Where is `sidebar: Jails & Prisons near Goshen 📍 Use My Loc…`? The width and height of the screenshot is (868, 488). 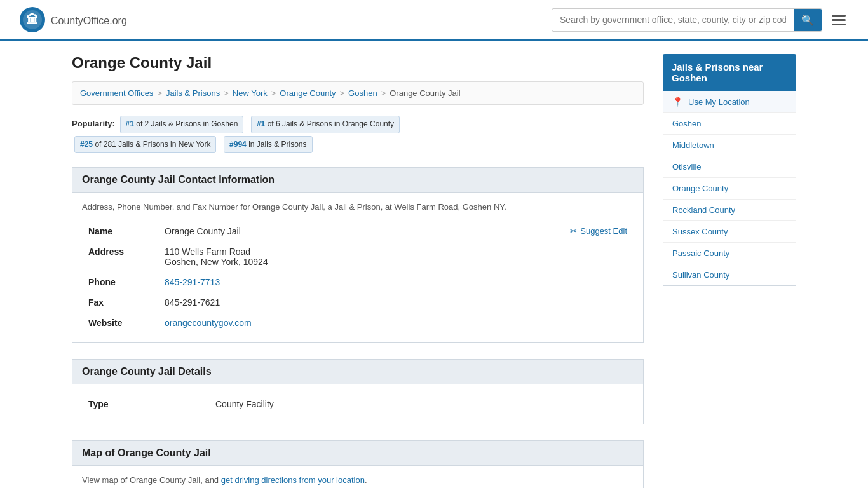
sidebar: Jails & Prisons near Goshen 📍 Use My Loc… is located at coordinates (729, 271).